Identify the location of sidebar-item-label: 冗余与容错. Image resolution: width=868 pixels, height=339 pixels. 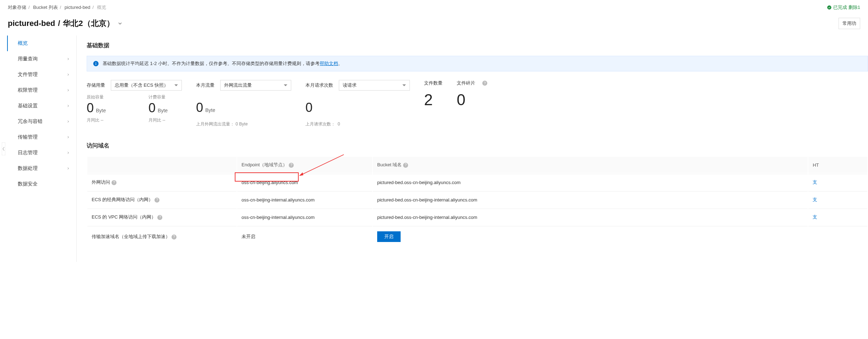
(30, 122).